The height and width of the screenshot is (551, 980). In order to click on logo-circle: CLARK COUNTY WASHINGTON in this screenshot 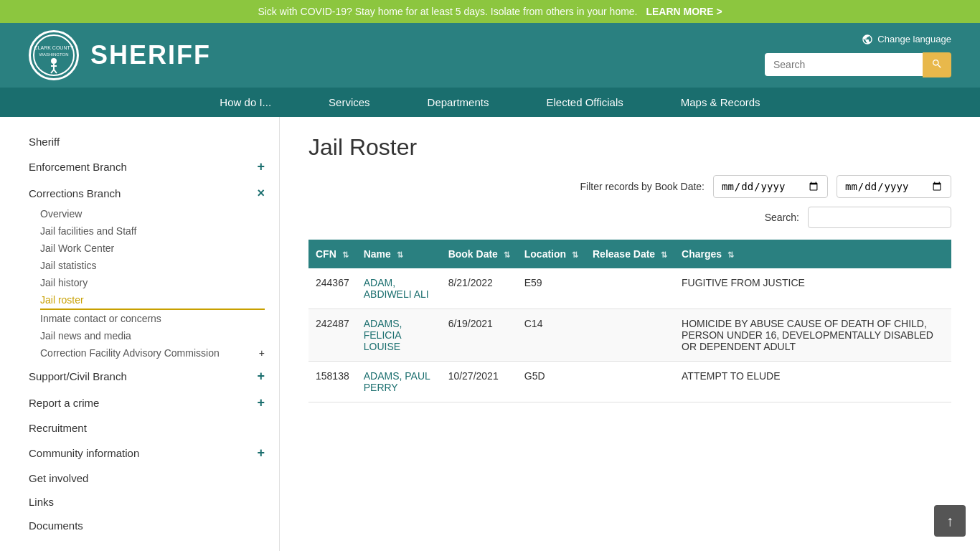, I will do `click(54, 55)`.